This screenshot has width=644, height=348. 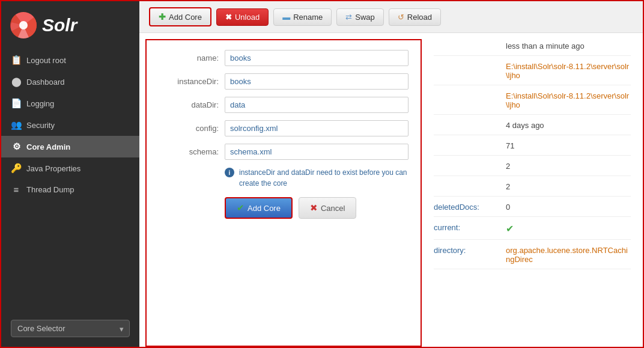 What do you see at coordinates (308, 17) in the screenshot?
I see `rename-button-label: Rename` at bounding box center [308, 17].